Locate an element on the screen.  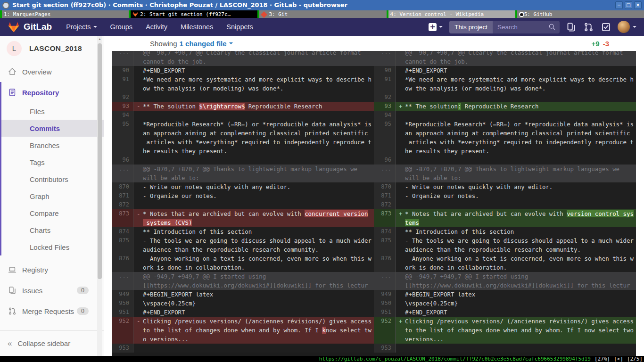
diff-code-line is located at coordinates (258, 348).